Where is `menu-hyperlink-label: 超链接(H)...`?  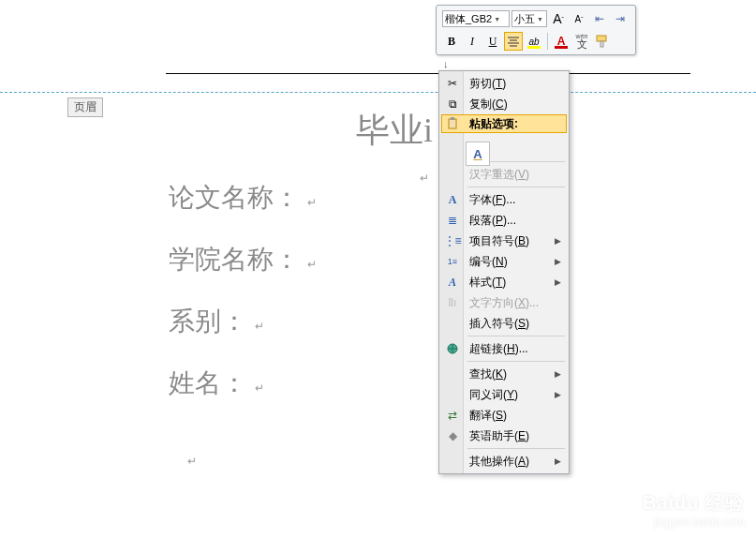
menu-hyperlink-label: 超链接(H)... is located at coordinates (498, 349).